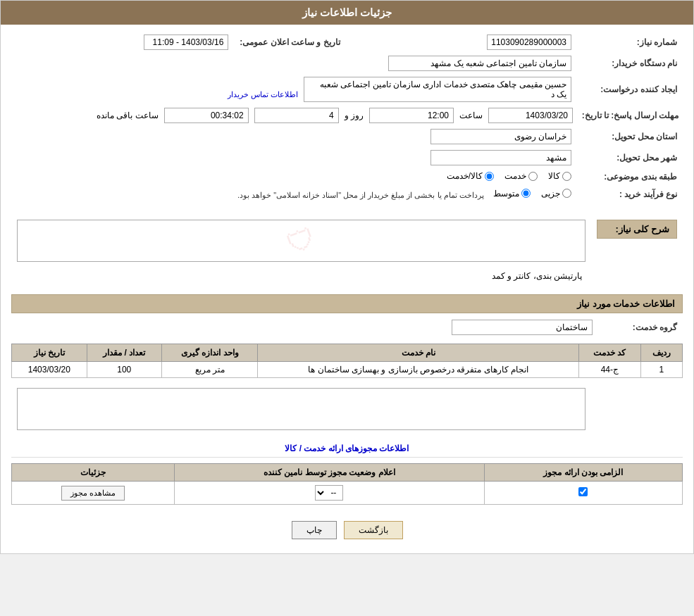 The width and height of the screenshot is (694, 616). Describe the element at coordinates (512, 194) in the screenshot. I see `purchase-medium: متوسط` at that location.